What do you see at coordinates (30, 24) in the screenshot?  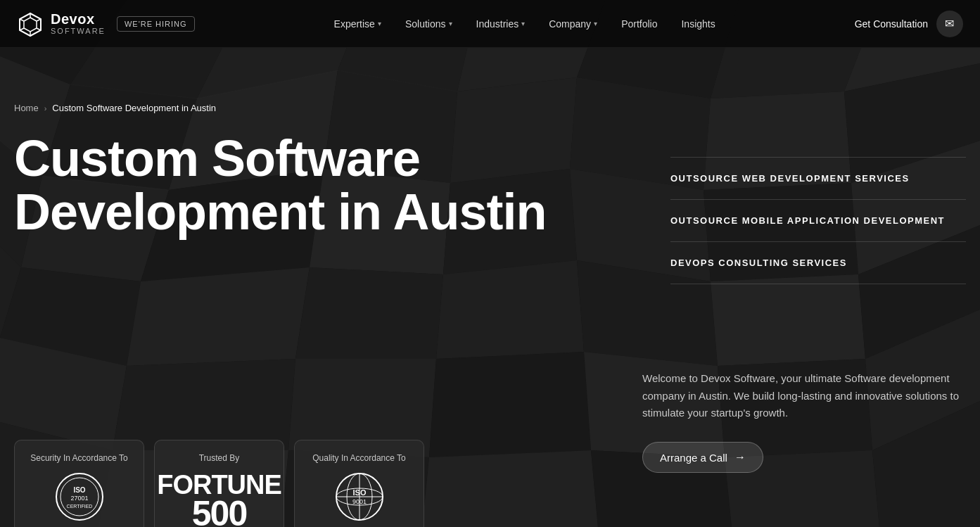 I see `devox-logo-icon` at bounding box center [30, 24].